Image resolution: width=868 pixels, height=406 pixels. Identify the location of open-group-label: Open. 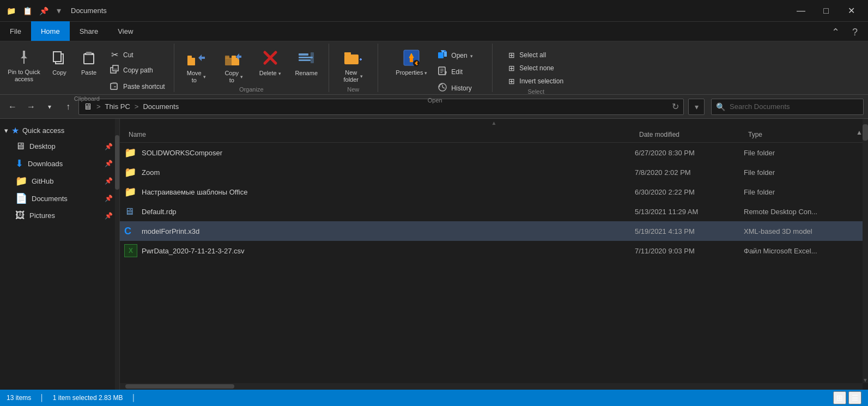
(435, 100).